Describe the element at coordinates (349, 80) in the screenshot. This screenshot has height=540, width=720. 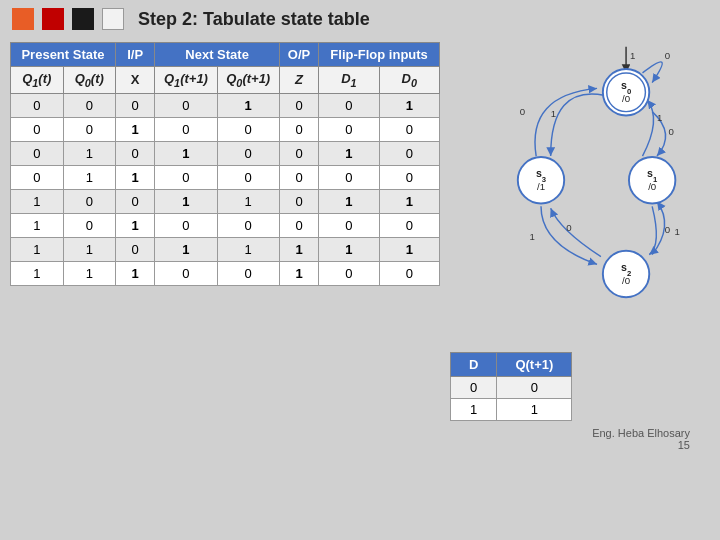
I see `subheader-d1: D1` at that location.